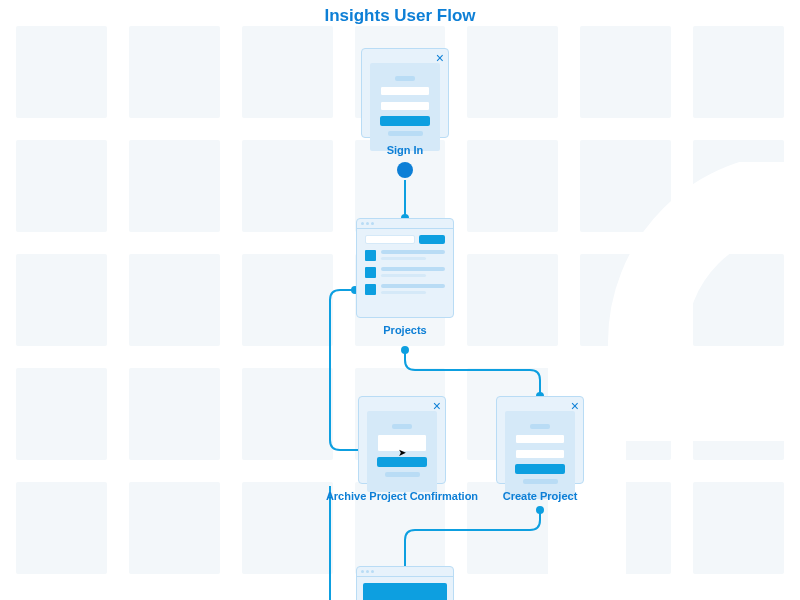  Describe the element at coordinates (405, 327) in the screenshot. I see `node-label: Projects` at that location.